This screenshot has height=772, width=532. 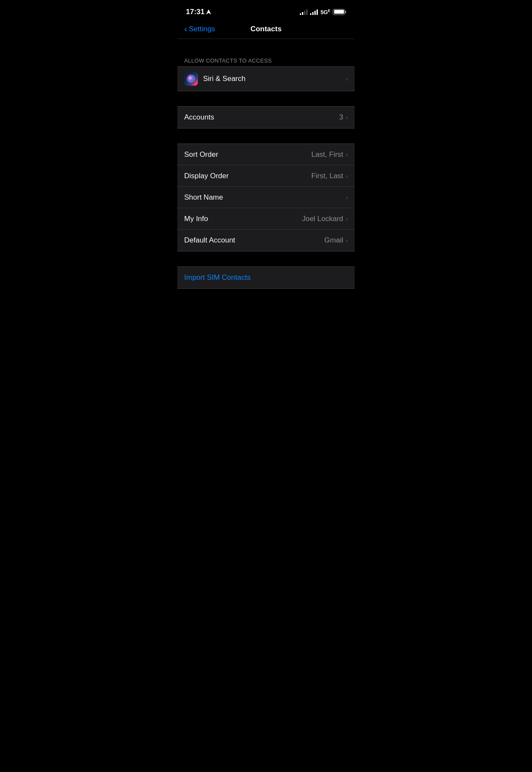 I want to click on accounts-value: 3 ›, so click(x=344, y=117).